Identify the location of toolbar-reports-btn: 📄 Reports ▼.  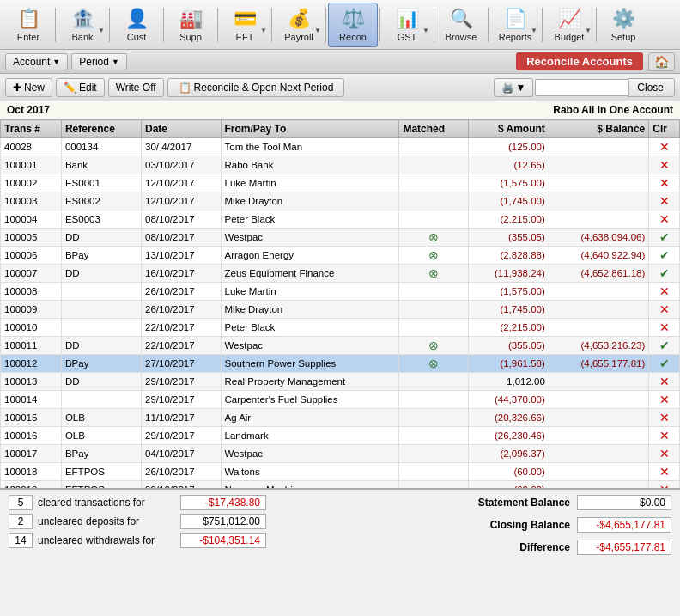
(515, 25).